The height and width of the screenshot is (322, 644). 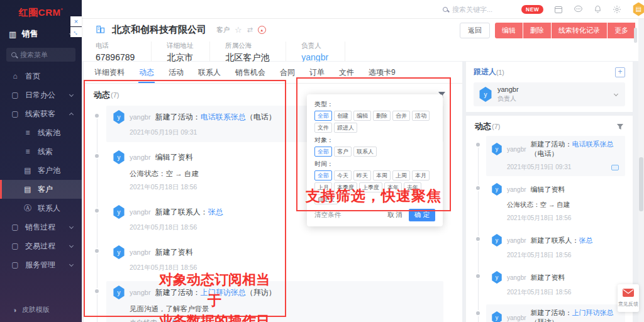 What do you see at coordinates (323, 128) in the screenshot?
I see `filter-chip: 文件` at bounding box center [323, 128].